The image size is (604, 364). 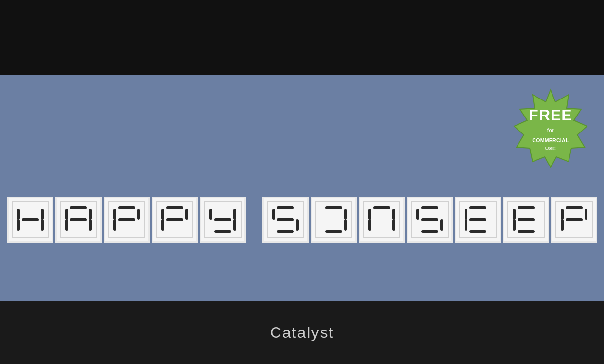 I want to click on font-name-label: Catalyst, so click(x=302, y=333).